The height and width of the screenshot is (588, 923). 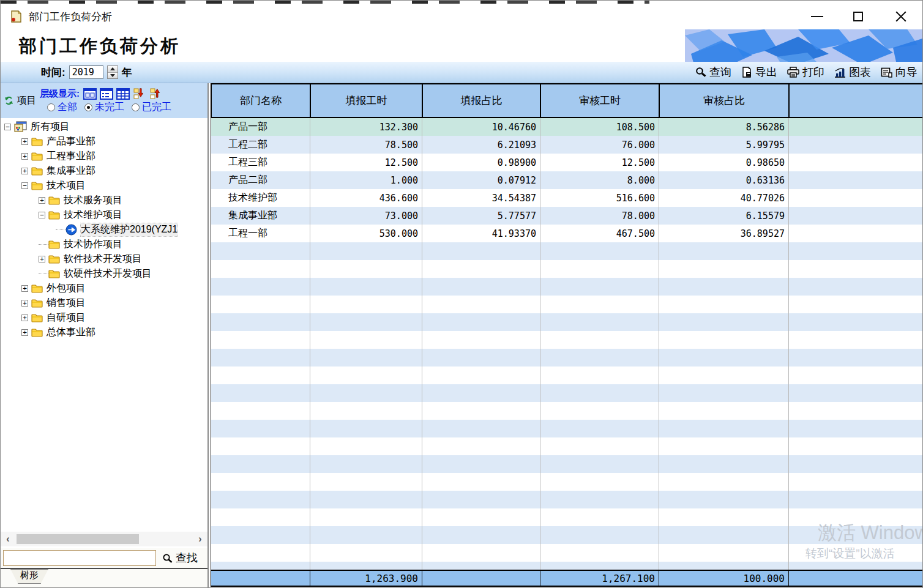 I want to click on column-header: 审核占比, so click(x=725, y=100).